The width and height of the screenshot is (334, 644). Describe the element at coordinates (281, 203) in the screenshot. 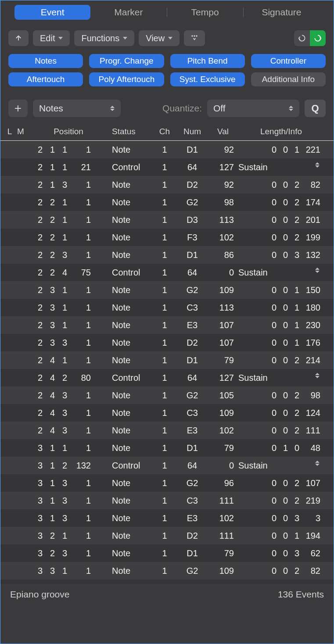

I see `cell-length-info: 002174` at that location.